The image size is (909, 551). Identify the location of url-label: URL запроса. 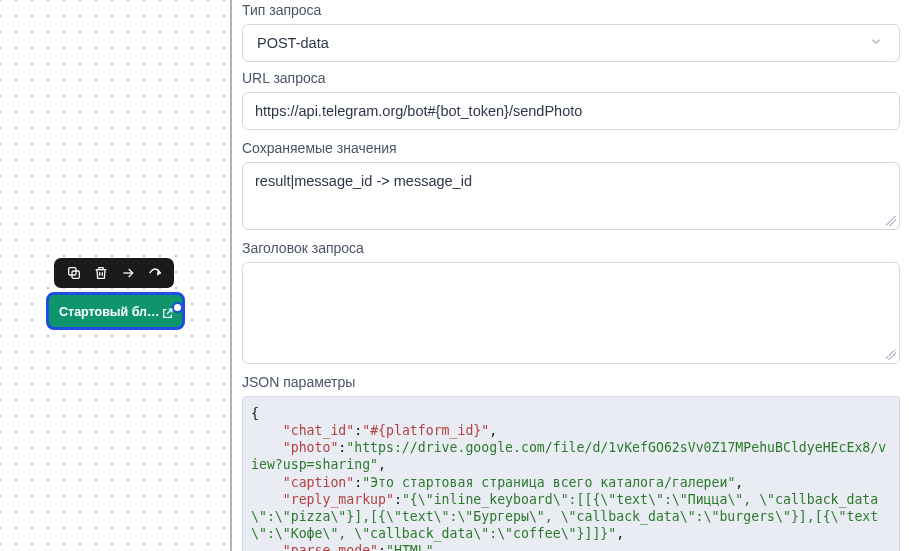
(570, 78).